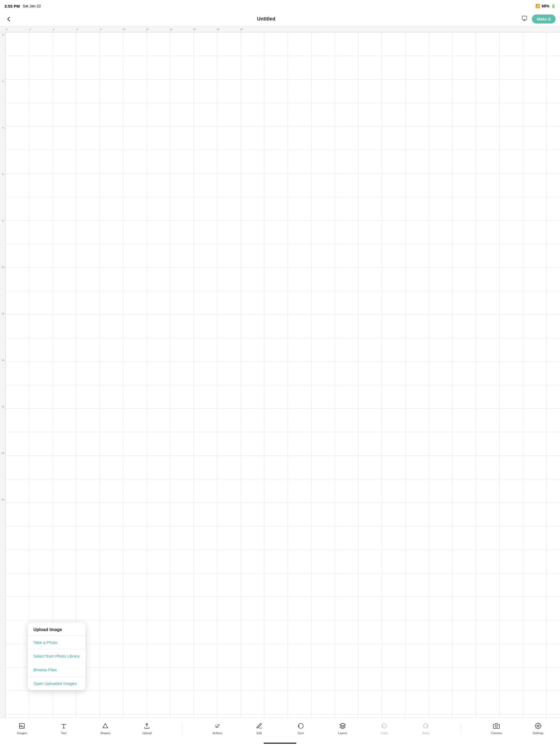  I want to click on wifi-icon: 📶, so click(538, 6).